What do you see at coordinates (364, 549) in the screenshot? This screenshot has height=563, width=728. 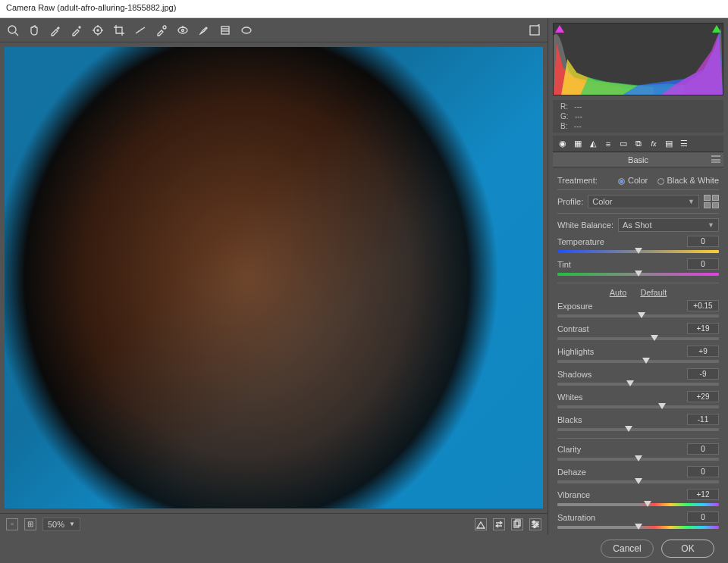 I see `dialog-footer: Cancel OK` at bounding box center [364, 549].